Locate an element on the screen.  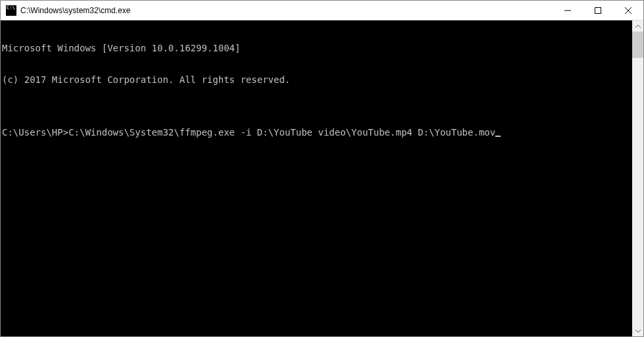
window-controls is located at coordinates (598, 11).